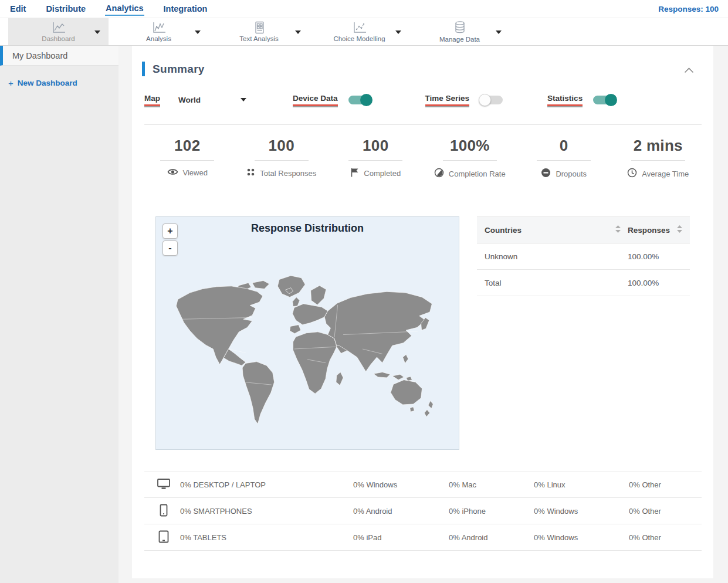 The height and width of the screenshot is (583, 728). What do you see at coordinates (546, 174) in the screenshot?
I see `minus-circle-icon` at bounding box center [546, 174].